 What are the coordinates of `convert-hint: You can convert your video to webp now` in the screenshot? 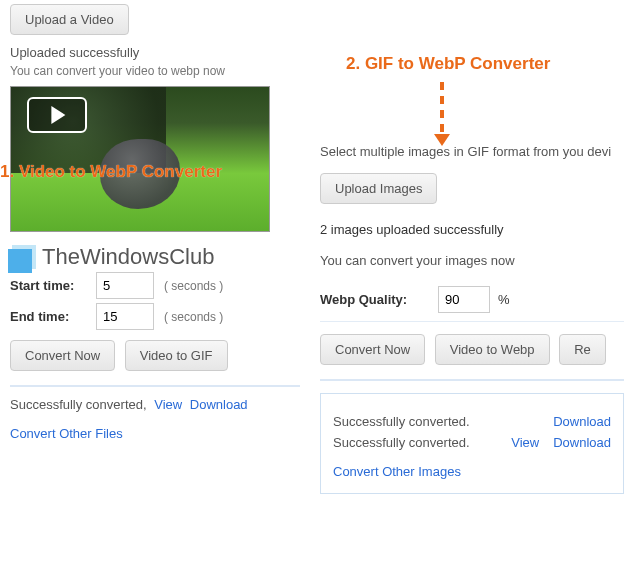 It's located at (155, 71).